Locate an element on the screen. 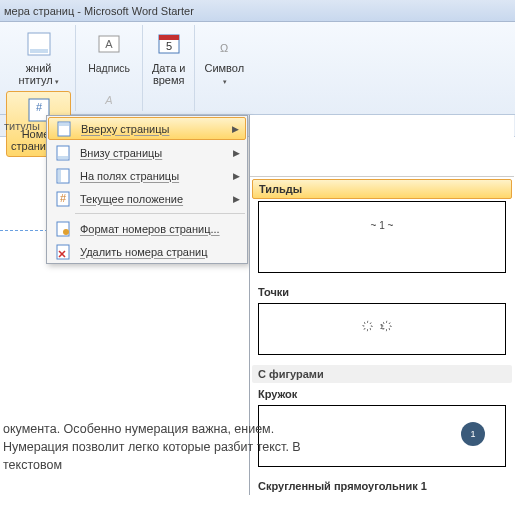 This screenshot has height=514, width=515. footer-button: жнийнтитул▾ is located at coordinates (39, 58).